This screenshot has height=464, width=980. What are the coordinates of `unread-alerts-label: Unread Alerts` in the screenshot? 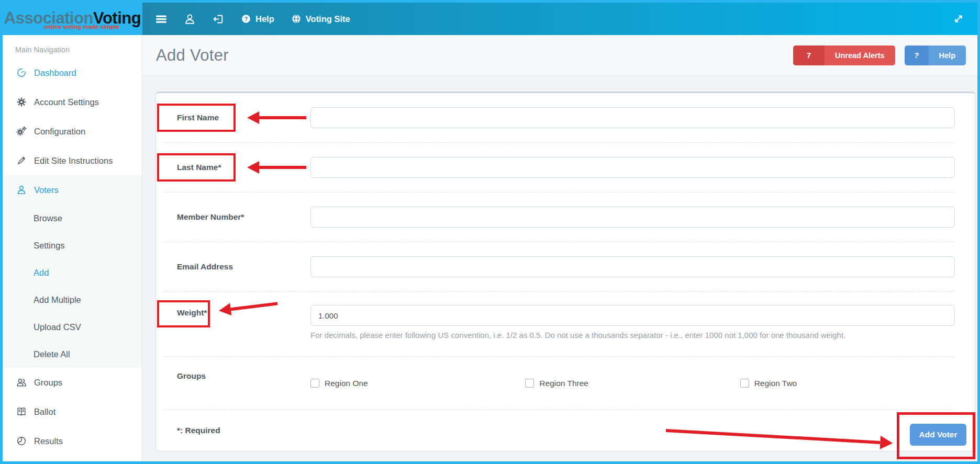 It's located at (860, 55).